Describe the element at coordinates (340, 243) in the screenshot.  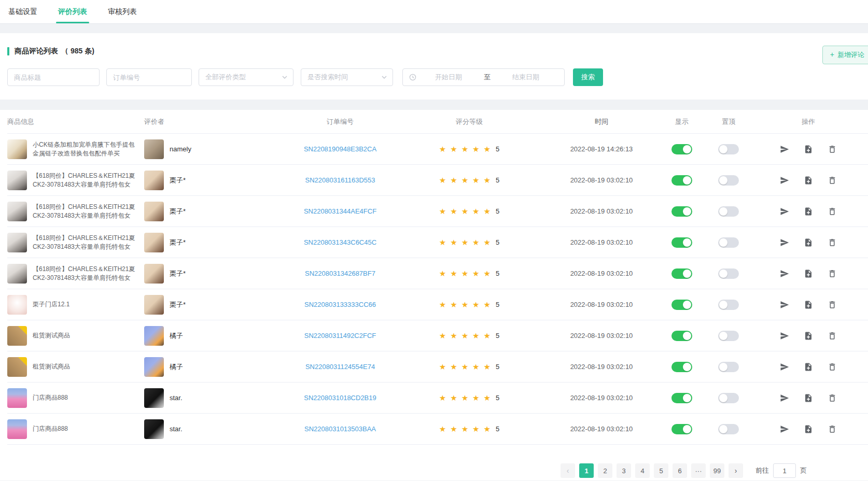
I see `order-link: SN2208031343C6C45C` at that location.